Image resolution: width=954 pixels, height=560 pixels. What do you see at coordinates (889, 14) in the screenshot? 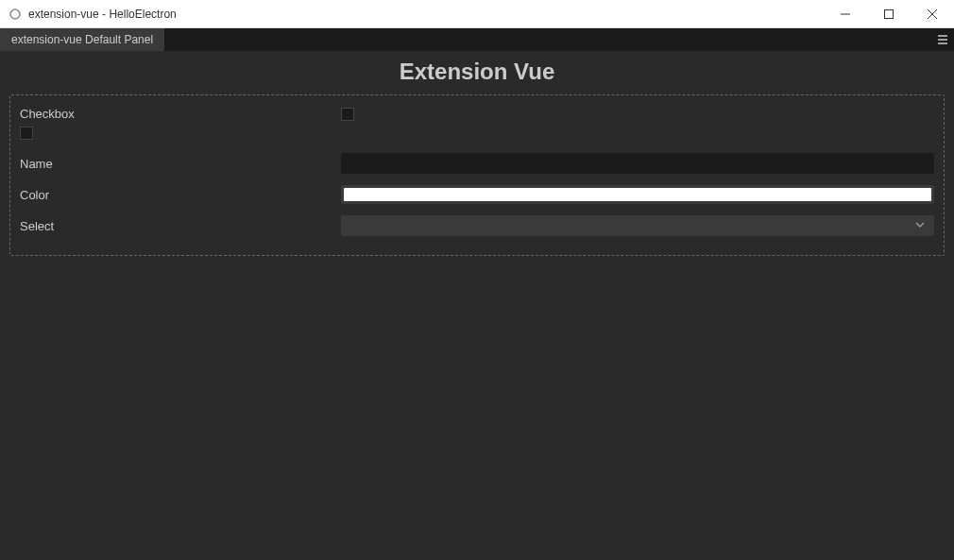
I see `maximize-button` at bounding box center [889, 14].